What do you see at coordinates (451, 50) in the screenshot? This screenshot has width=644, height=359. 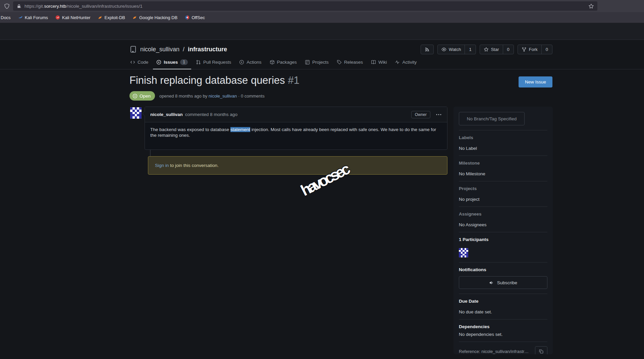 I see `watch-button: Watch` at bounding box center [451, 50].